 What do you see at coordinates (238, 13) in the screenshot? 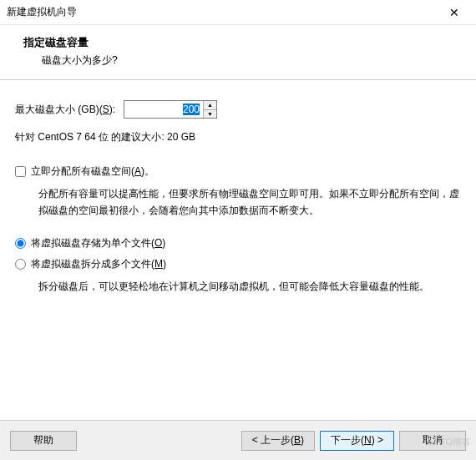
I see `titlebar: 新建虚拟机向导 ✕` at bounding box center [238, 13].